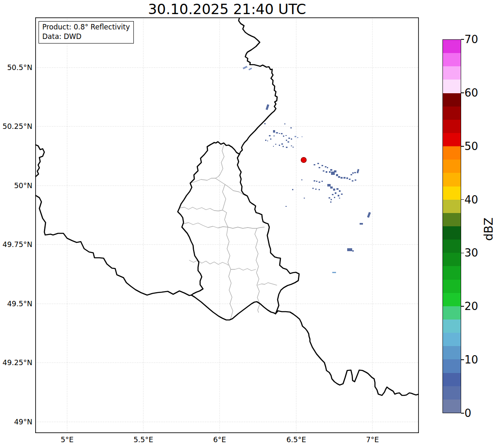 This screenshot has width=498, height=448. Describe the element at coordinates (372, 440) in the screenshot. I see `lon-tick-label: 7°E` at that location.